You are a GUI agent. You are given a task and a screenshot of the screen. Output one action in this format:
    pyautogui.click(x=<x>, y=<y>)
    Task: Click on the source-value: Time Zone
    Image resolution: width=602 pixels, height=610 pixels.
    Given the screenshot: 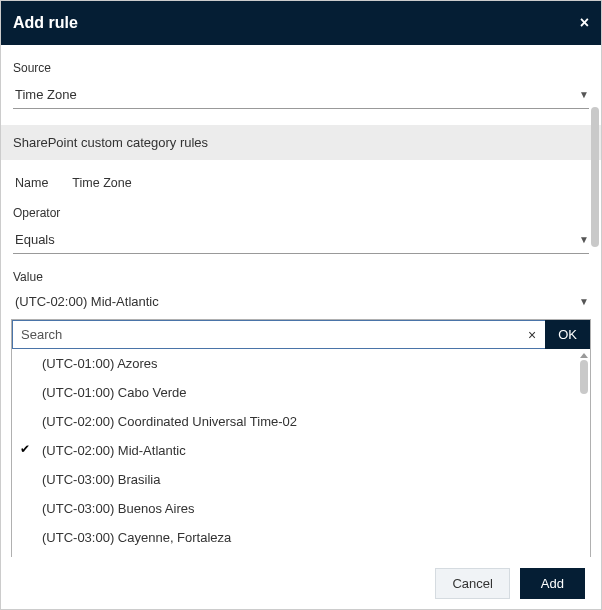 What is the action you would take?
    pyautogui.click(x=46, y=94)
    